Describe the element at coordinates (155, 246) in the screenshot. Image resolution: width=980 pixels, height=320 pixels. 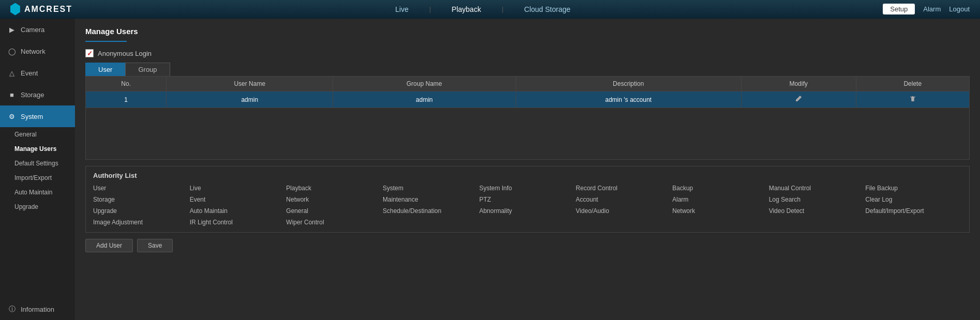
I see `save-button: Save` at that location.